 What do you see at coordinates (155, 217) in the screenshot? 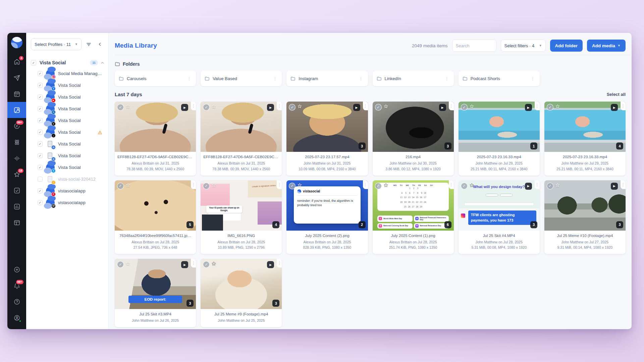
I see `media-card: ✓ ⋮ 5 76348aa2f044f10bee99f960fac57411.j…` at bounding box center [155, 217].